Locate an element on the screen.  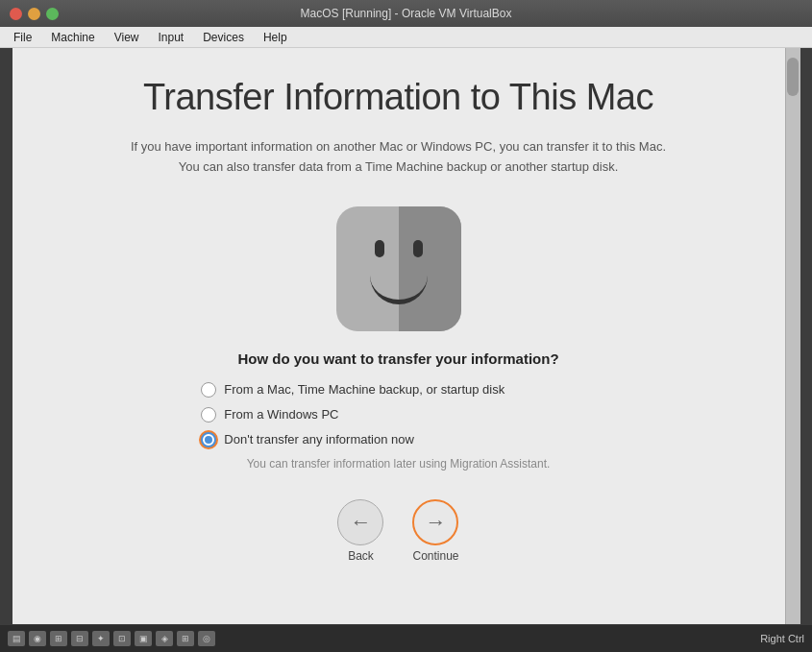
radio-mac is located at coordinates (209, 390).